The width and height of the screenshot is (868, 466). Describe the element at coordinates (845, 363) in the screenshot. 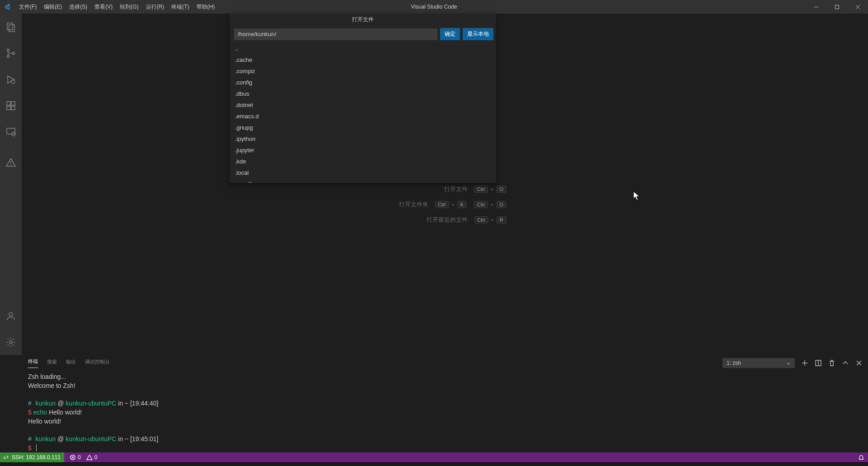

I see `maximize-panel-icon` at that location.